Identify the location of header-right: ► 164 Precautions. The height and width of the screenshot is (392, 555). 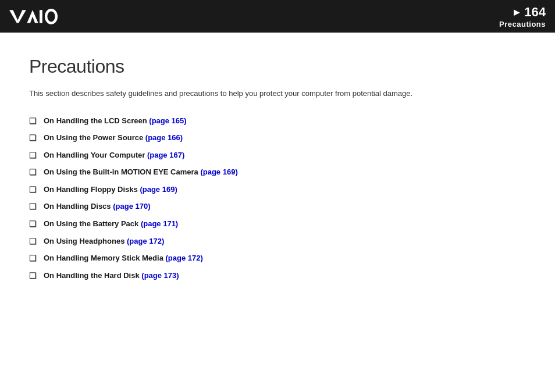
(522, 16).